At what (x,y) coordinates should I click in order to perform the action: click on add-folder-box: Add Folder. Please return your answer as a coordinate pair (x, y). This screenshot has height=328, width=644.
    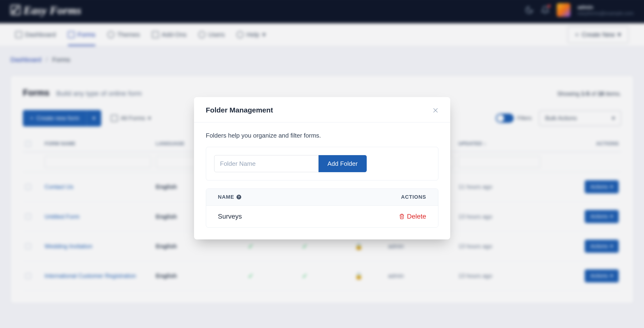
    Looking at the image, I should click on (322, 164).